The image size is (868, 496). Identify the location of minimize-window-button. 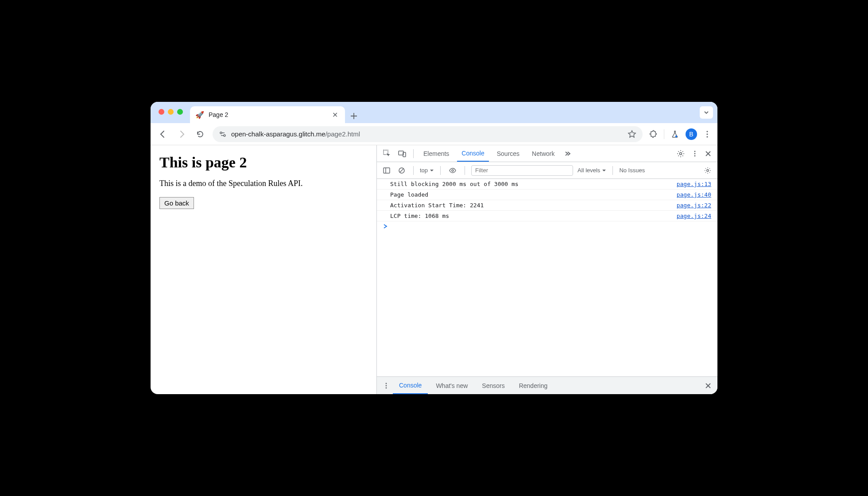
(171, 112).